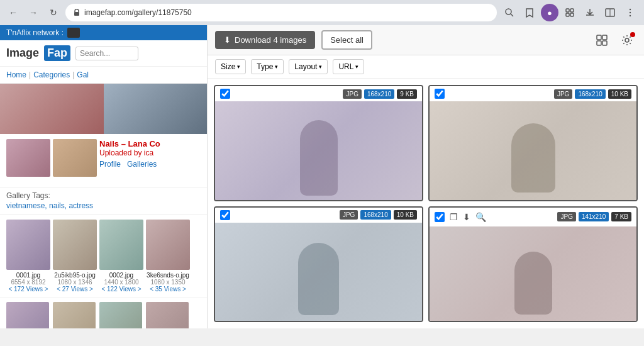 This screenshot has height=346, width=644. I want to click on download-button: ⬇ Download 4 images, so click(265, 40).